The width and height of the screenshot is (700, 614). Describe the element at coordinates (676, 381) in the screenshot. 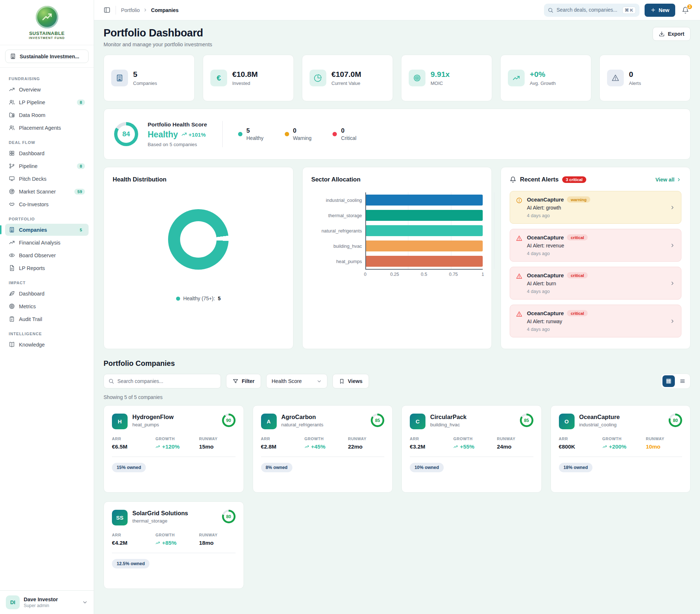

I see `view-toggle-group` at that location.